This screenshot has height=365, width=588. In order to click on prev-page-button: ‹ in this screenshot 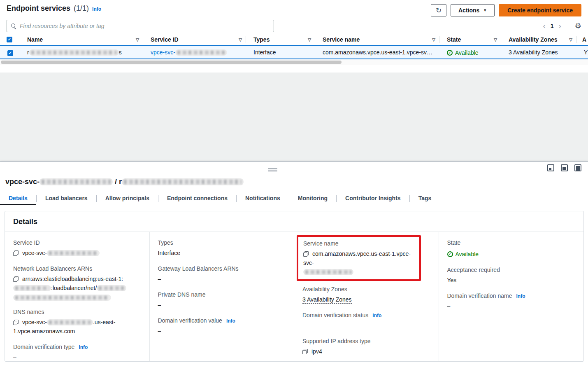, I will do `click(544, 26)`.